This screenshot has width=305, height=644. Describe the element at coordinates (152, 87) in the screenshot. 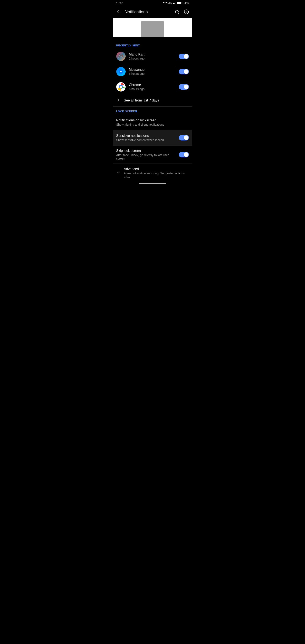

I see `chrome-info: Chrome 6 hours ago` at that location.